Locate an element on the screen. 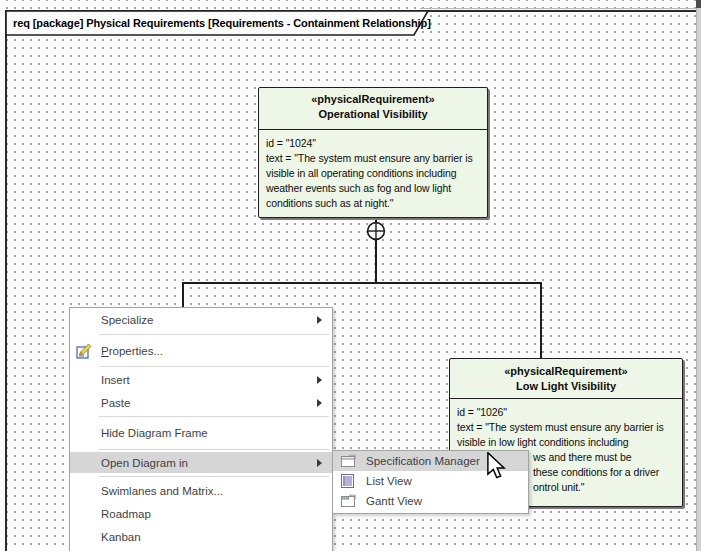 The width and height of the screenshot is (701, 551). requirement-body: id = "1024" text = "The system must ensu… is located at coordinates (373, 170).